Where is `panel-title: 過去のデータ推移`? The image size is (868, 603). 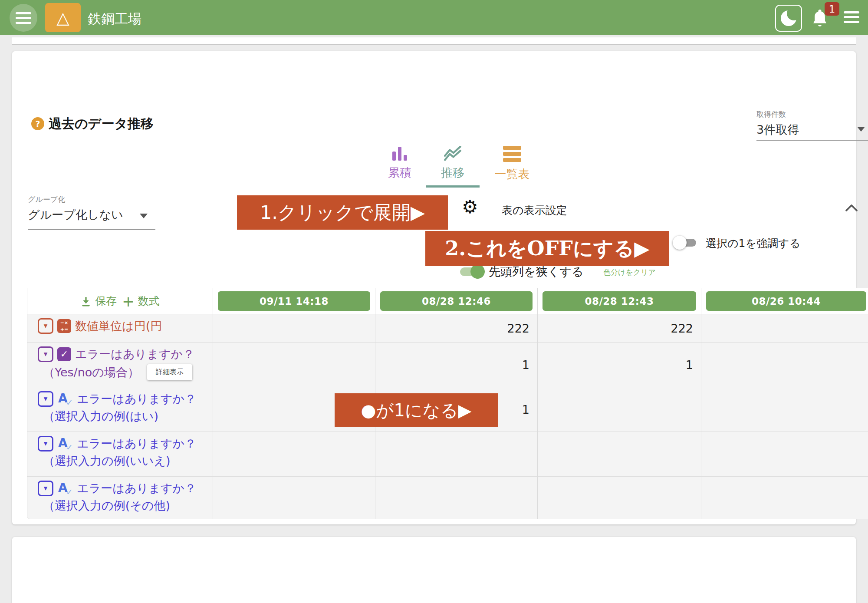
panel-title: 過去のデータ推移 is located at coordinates (101, 124).